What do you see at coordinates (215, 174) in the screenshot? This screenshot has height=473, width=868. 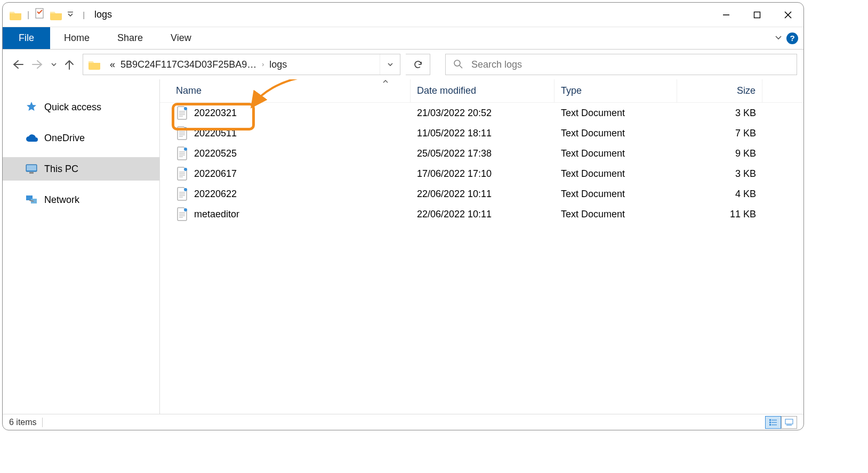 I see `file-name: 20220617` at bounding box center [215, 174].